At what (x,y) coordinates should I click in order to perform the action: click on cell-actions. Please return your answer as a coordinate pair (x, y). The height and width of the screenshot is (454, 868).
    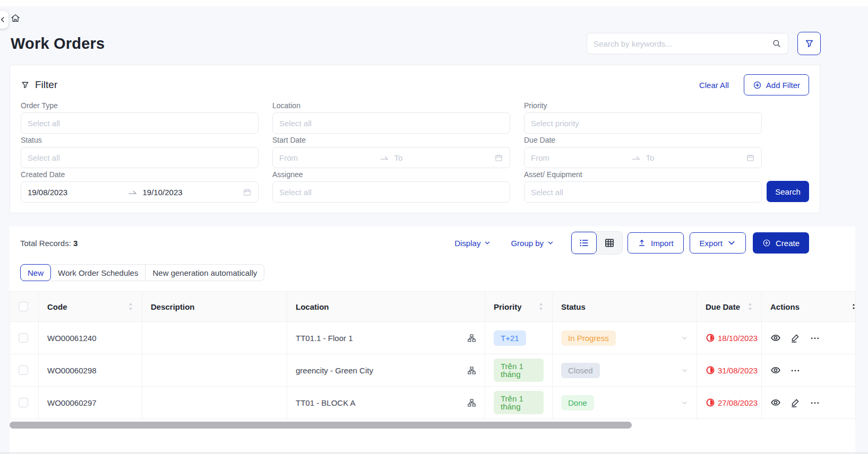
    Looking at the image, I should click on (809, 338).